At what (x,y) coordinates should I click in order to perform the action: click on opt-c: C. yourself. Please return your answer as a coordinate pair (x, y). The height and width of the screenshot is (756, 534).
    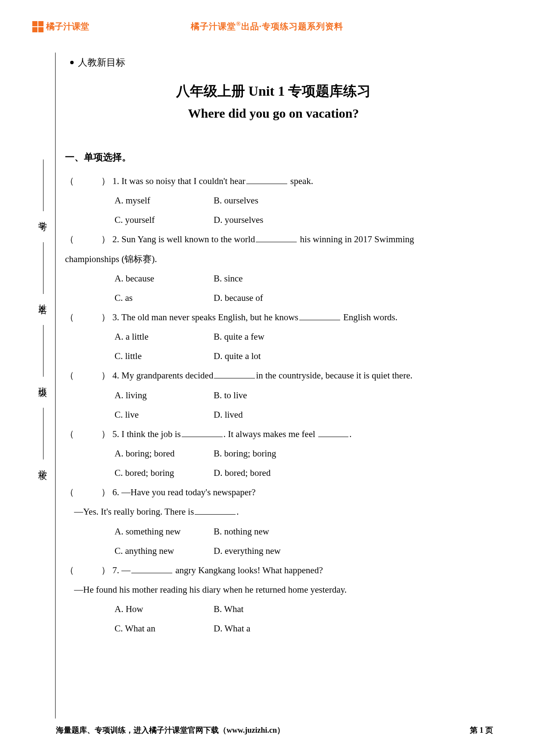
    Looking at the image, I should click on (164, 220).